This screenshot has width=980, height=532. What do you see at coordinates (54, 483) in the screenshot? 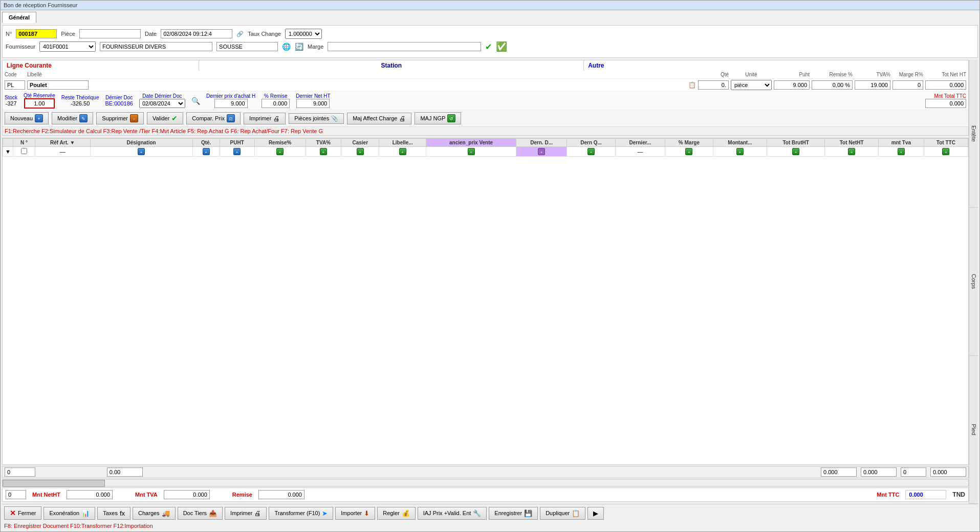
I see `hscroll-thumb` at bounding box center [54, 483].